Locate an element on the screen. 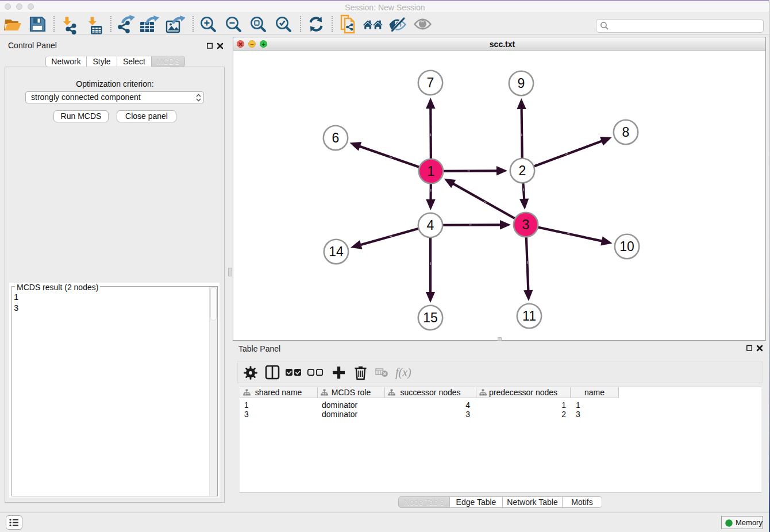 The image size is (770, 532). svg-text: 4 is located at coordinates (431, 225).